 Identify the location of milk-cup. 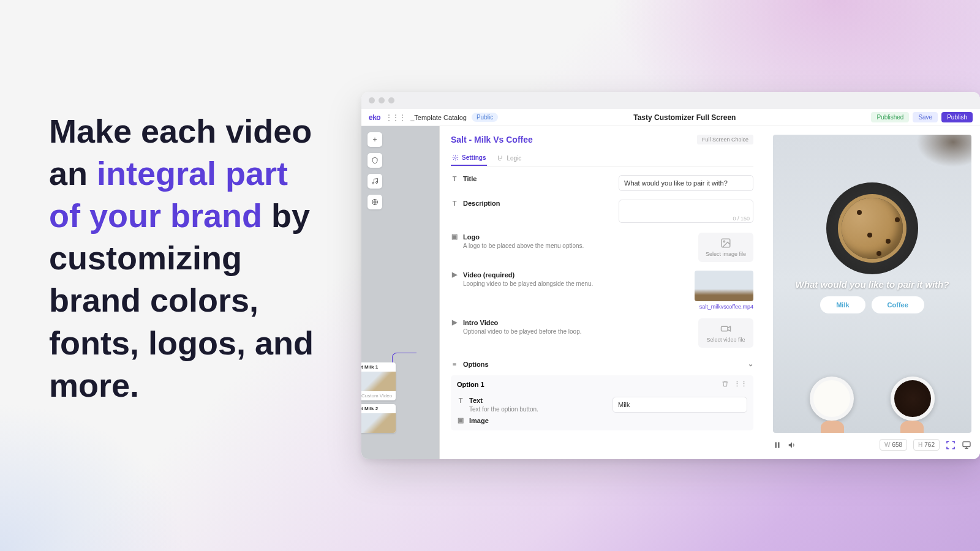
(832, 399).